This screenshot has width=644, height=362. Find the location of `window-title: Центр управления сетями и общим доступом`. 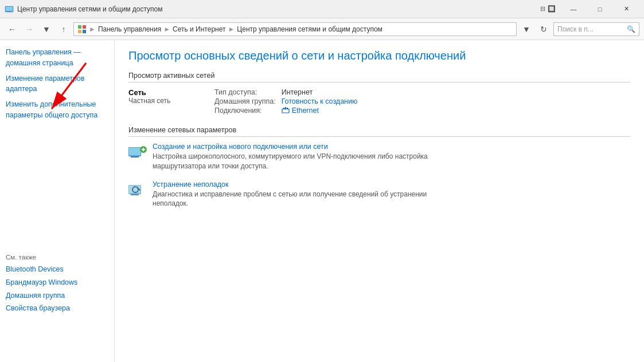

window-title: Центр управления сетями и общим доступом is located at coordinates (279, 9).